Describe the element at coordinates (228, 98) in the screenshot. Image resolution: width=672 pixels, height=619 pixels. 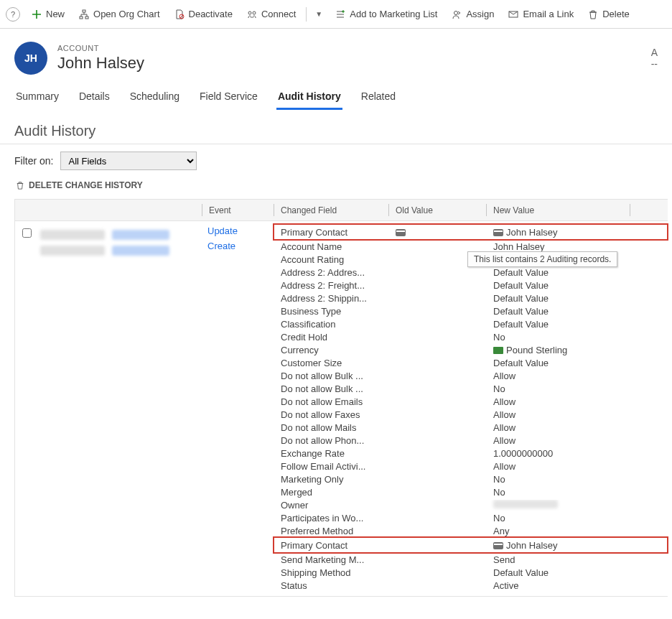
I see `tab-field-service: Field Service` at that location.